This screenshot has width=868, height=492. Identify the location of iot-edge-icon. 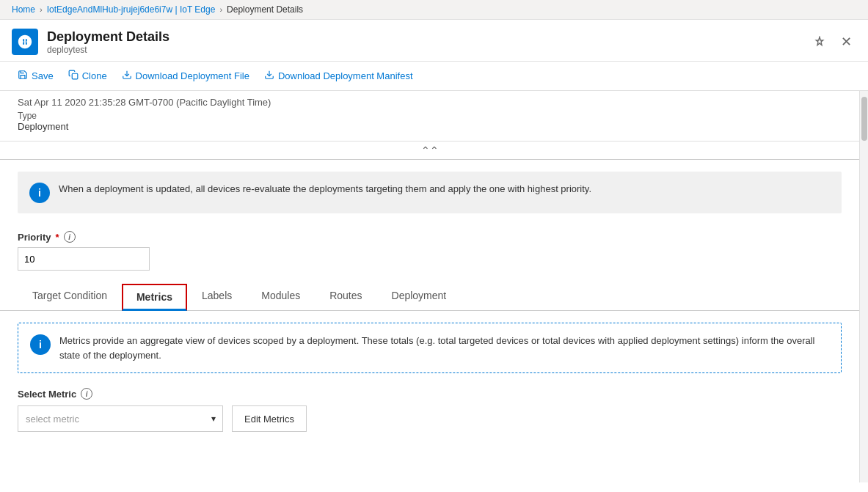
(25, 42).